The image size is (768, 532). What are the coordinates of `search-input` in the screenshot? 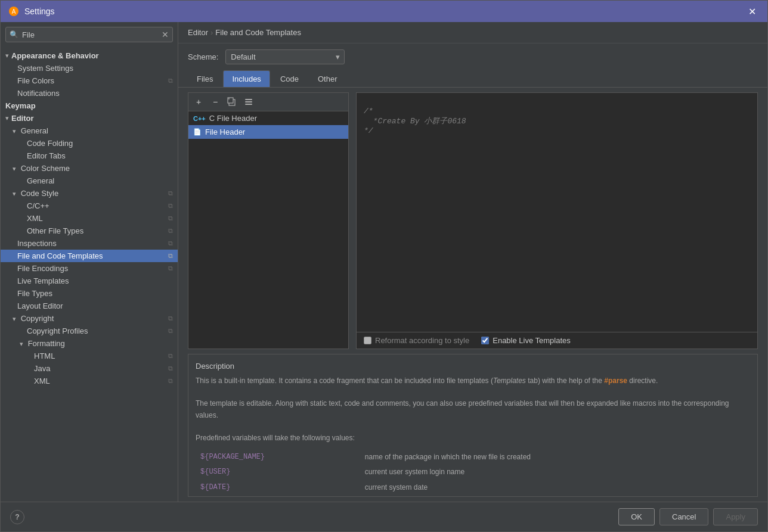 It's located at (92, 35).